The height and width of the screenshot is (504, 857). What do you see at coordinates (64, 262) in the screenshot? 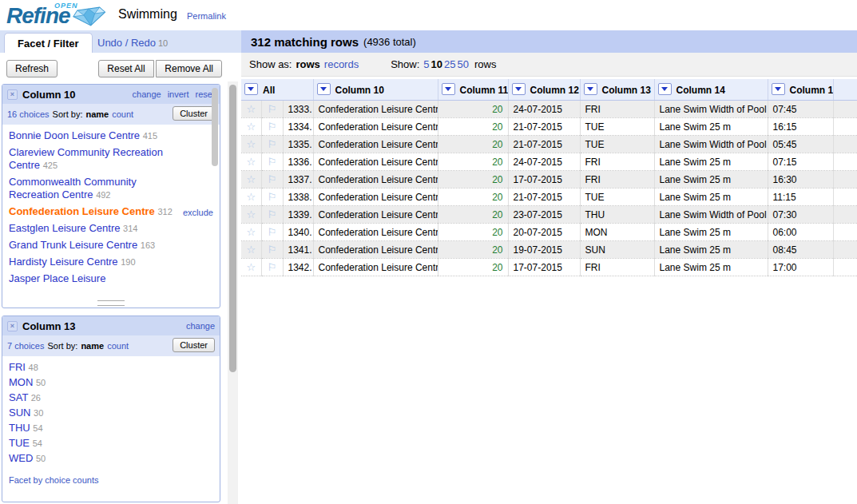
I see `facet-choice-label: Hardisty Leisure Centre` at bounding box center [64, 262].